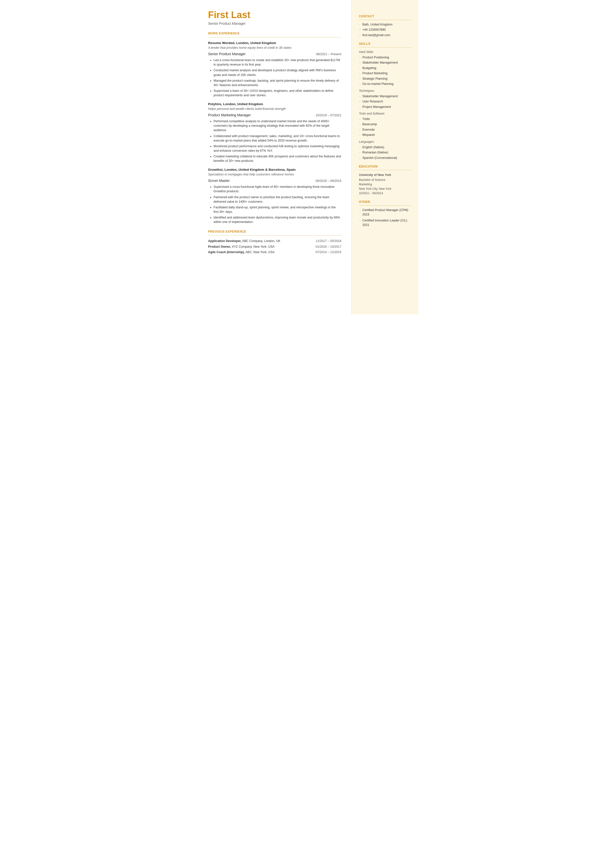 This screenshot has width=614, height=868. Describe the element at coordinates (275, 247) in the screenshot. I see `previous-experience-container: Application Developer, ABC Company, Lond…` at that location.